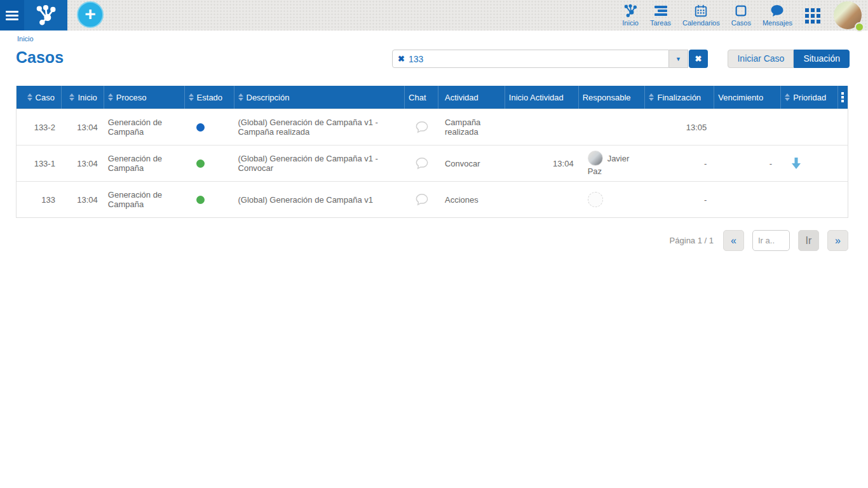  What do you see at coordinates (12, 15) in the screenshot?
I see `hamburger-icon` at bounding box center [12, 15].